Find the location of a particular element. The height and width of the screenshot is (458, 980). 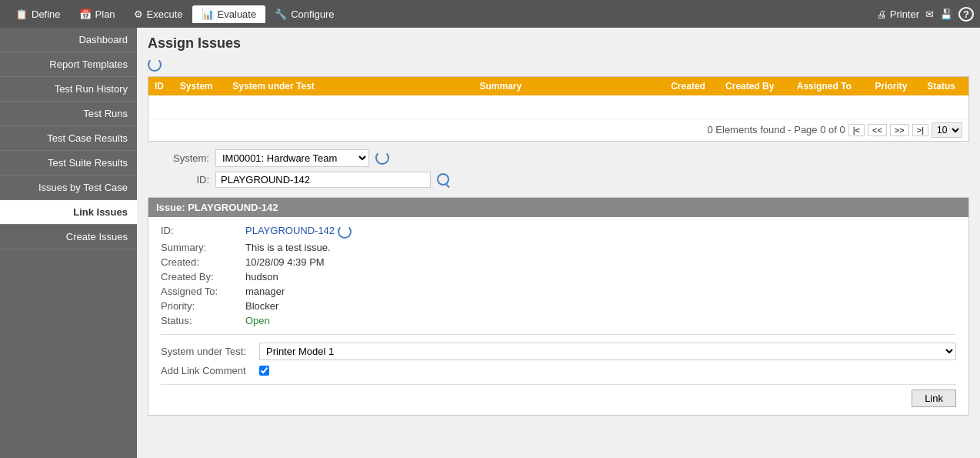

sidebar-item-dashboard: Dashboard is located at coordinates (68, 40).